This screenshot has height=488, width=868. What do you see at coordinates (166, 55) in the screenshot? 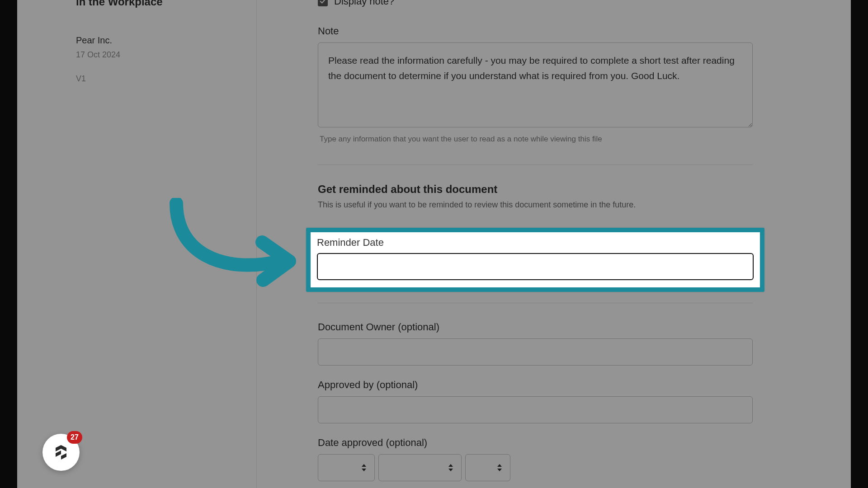
I see `document-date: 17 Oct 2024` at bounding box center [166, 55].